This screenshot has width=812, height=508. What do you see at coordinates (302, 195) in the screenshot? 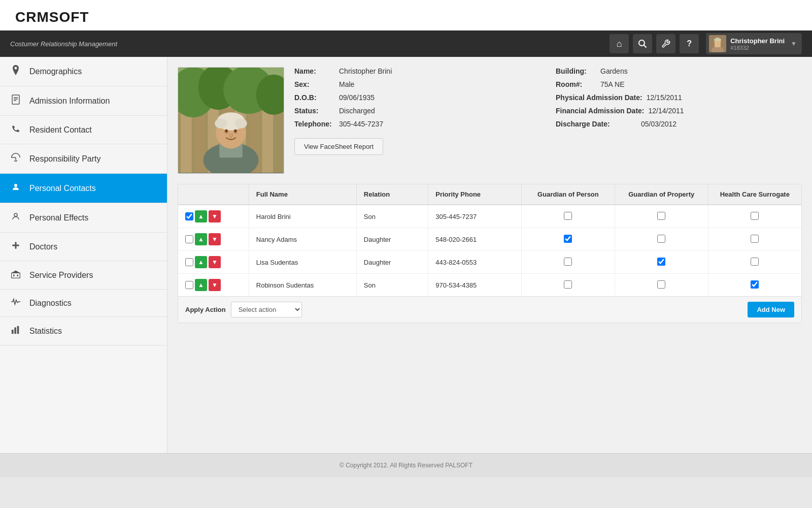
I see `th-full-name: Full Name` at bounding box center [302, 195].